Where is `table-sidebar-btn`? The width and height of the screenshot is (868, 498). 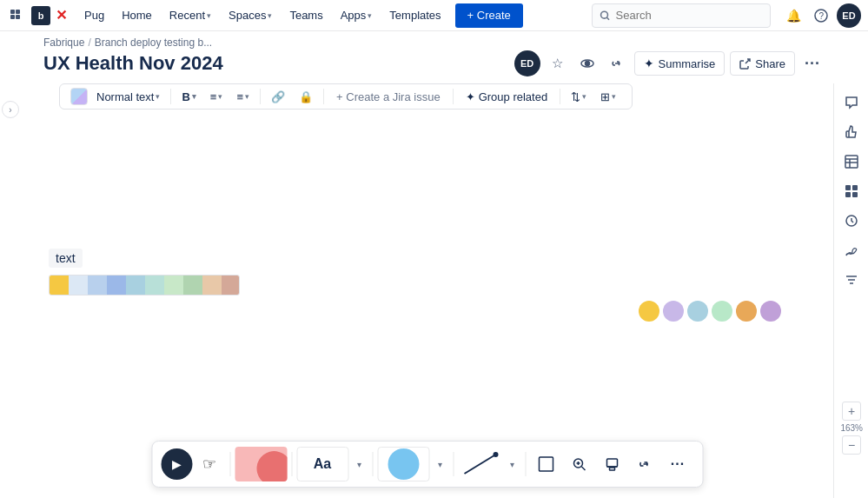 table-sidebar-btn is located at coordinates (851, 162).